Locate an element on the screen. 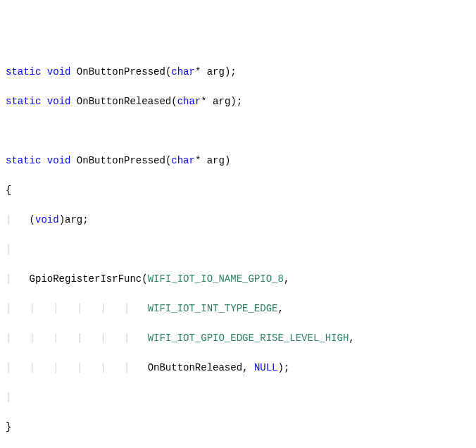  call-line-3: | | | | | | WIFI_IOT_GPIO_EDGE_RISE_LEVE… is located at coordinates (238, 338).